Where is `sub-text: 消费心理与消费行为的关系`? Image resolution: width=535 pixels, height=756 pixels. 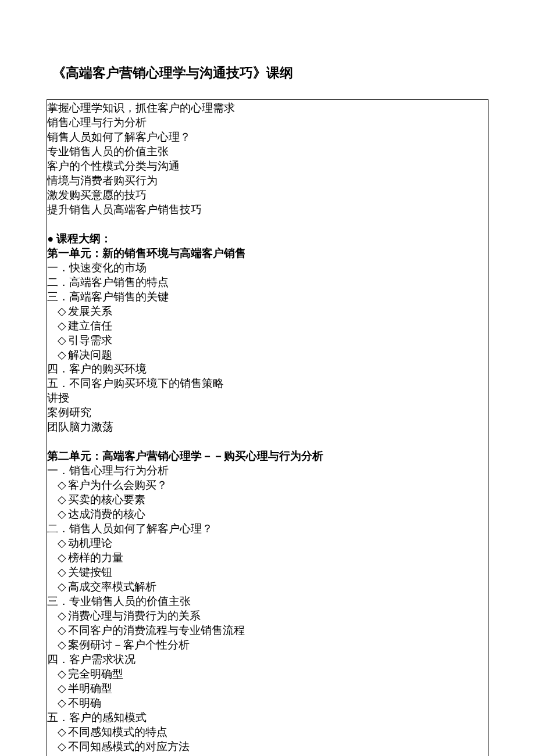
sub-text: 消费心理与消费行为的关系 is located at coordinates (134, 616).